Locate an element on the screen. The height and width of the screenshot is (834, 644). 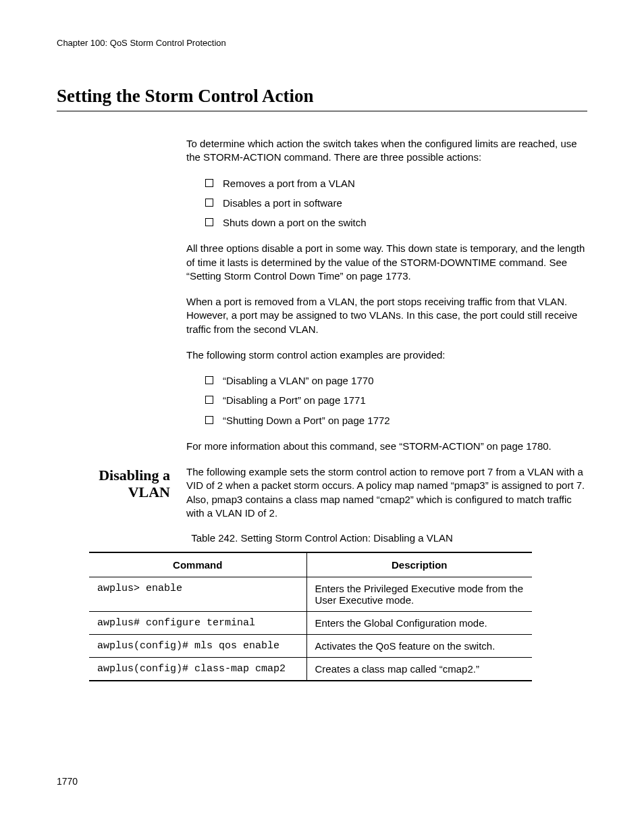
body-paragraph: For more information about this command,… is located at coordinates (387, 446).